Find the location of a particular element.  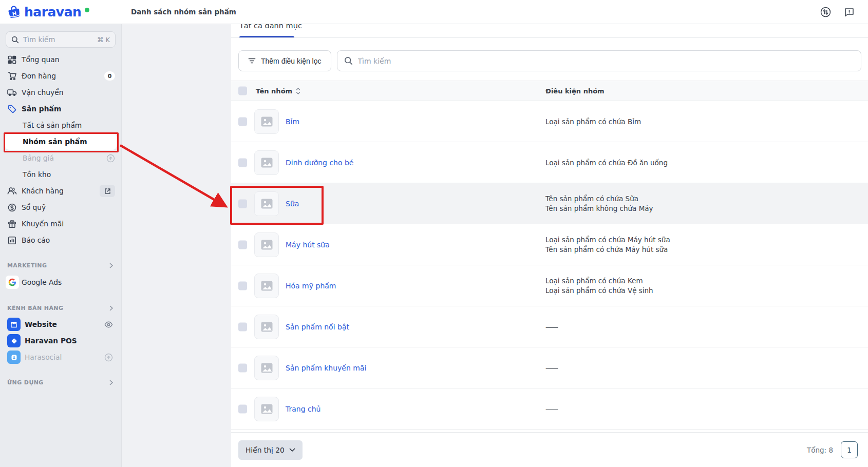

sidebar-label: Haravan POS is located at coordinates (51, 341).